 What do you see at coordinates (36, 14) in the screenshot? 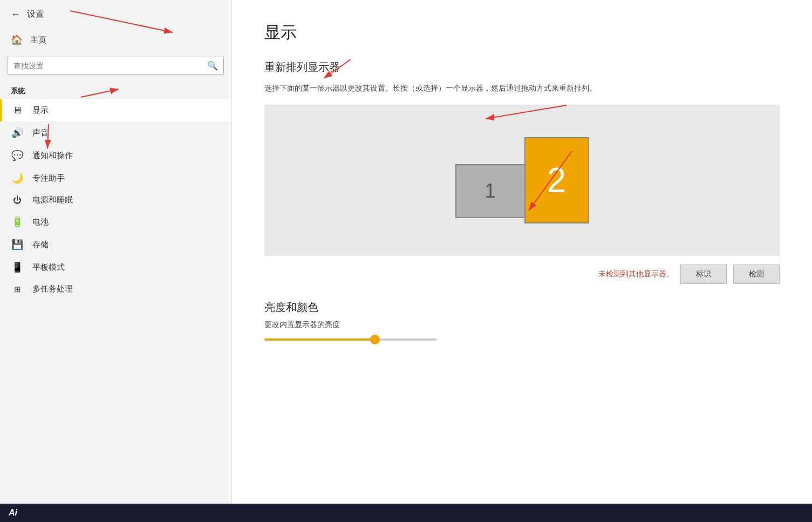
I see `settings-title: 设置` at bounding box center [36, 14].